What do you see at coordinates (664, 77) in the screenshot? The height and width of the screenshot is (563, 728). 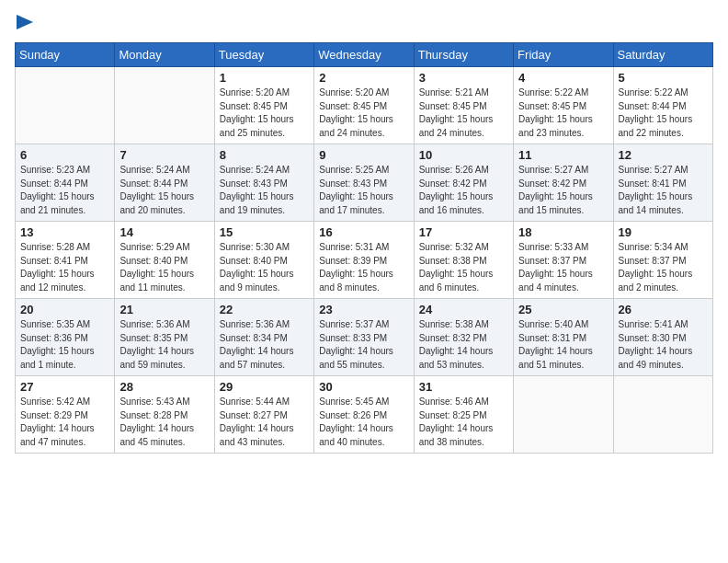 I see `day-number: 5` at bounding box center [664, 77].